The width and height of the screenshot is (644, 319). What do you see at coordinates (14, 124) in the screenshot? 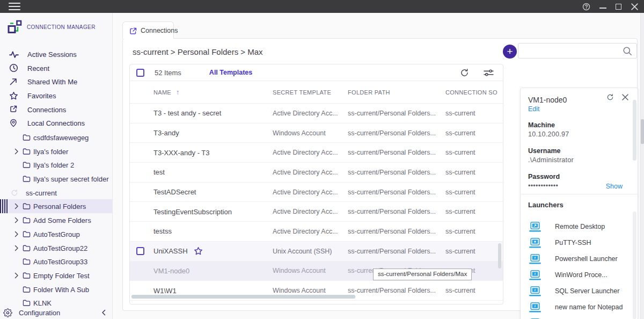
I see `local-connections-icon` at bounding box center [14, 124].